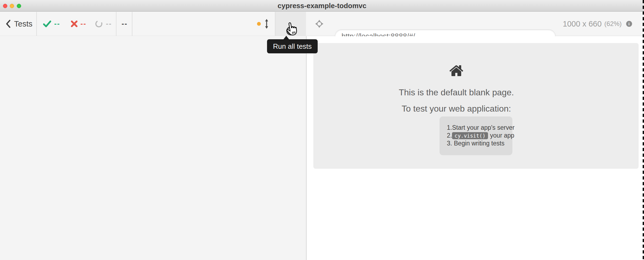 The image size is (644, 260). What do you see at coordinates (99, 24) in the screenshot?
I see `spinner-icon` at bounding box center [99, 24].